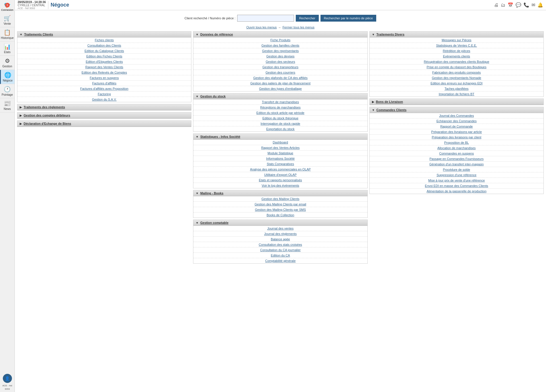  I want to click on menu-link-proposition-de-bl: Proposition de BL, so click(457, 143).